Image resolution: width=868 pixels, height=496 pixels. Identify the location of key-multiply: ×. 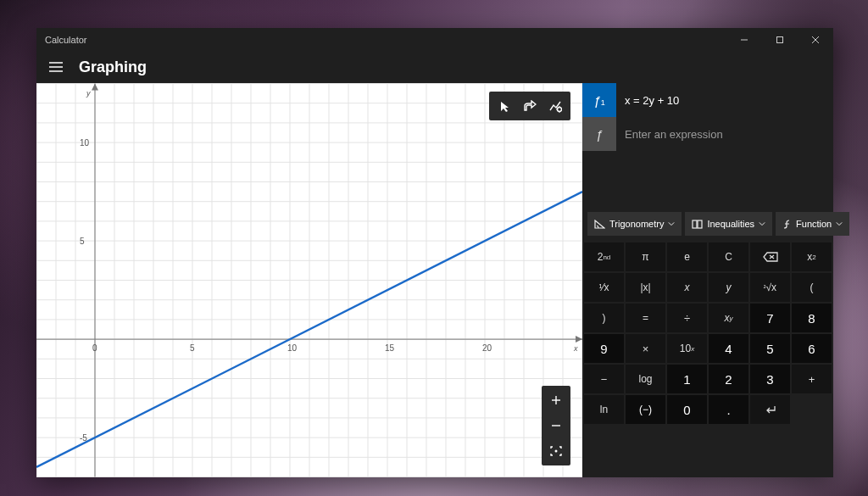
(646, 348).